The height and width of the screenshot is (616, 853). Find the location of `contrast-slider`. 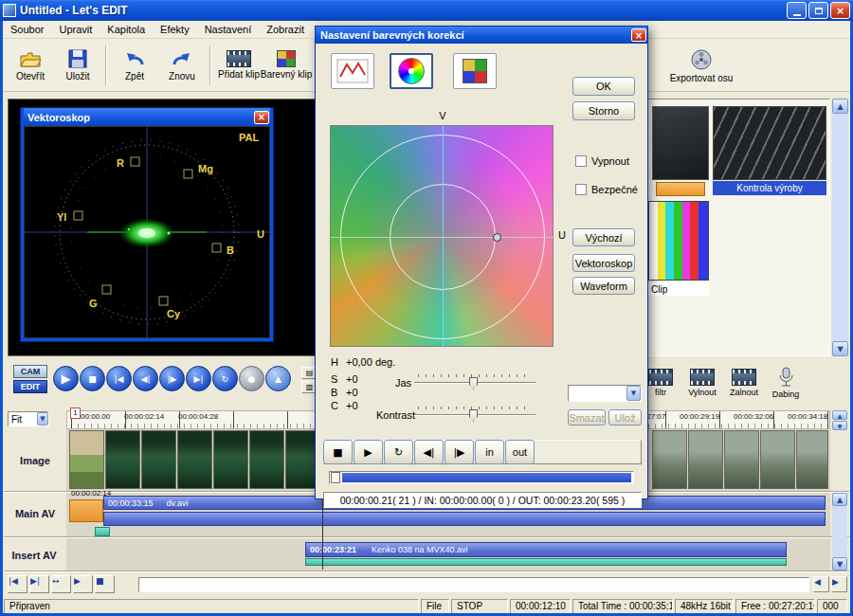

contrast-slider is located at coordinates (475, 414).